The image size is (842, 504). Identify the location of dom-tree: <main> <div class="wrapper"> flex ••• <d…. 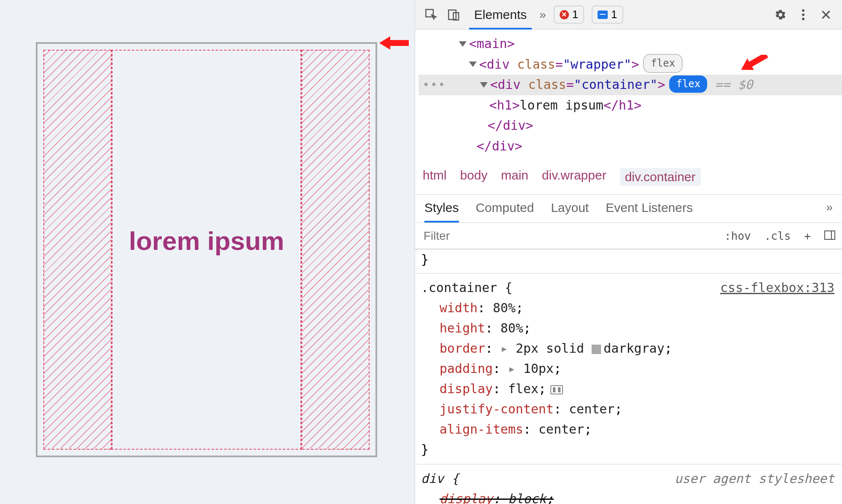
(629, 96).